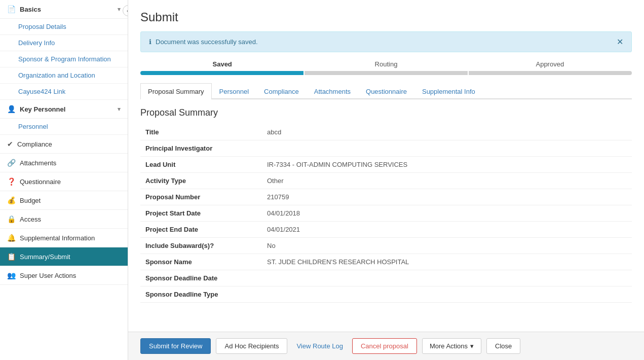 Image resolution: width=644 pixels, height=360 pixels. What do you see at coordinates (222, 73) in the screenshot?
I see `progress-segment-saved` at bounding box center [222, 73].